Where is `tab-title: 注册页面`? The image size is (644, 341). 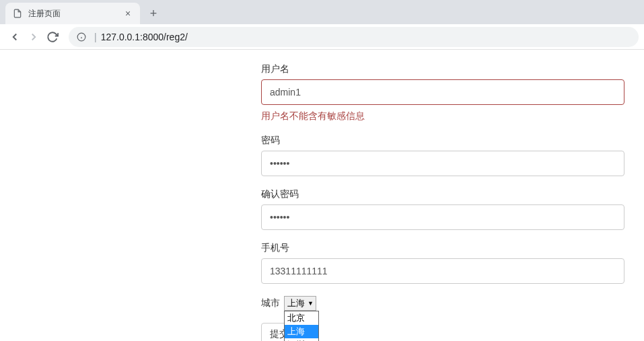 tab-title: 注册页面 is located at coordinates (75, 13).